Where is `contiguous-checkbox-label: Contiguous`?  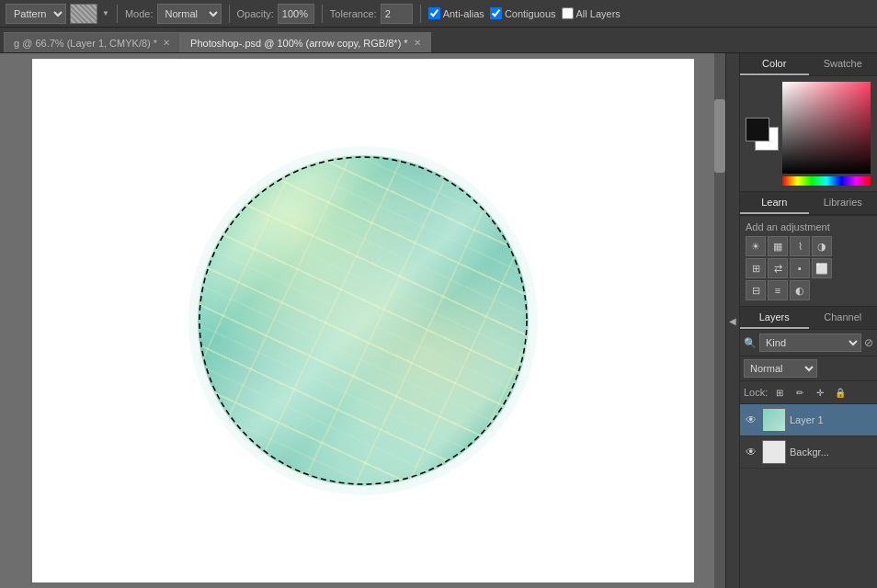 contiguous-checkbox-label: Contiguous is located at coordinates (523, 13).